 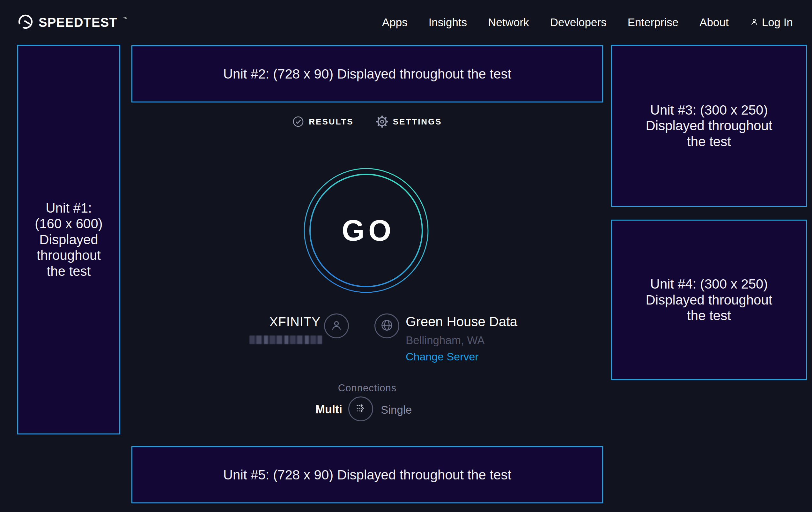 What do you see at coordinates (337, 326) in the screenshot?
I see `person-icon` at bounding box center [337, 326].